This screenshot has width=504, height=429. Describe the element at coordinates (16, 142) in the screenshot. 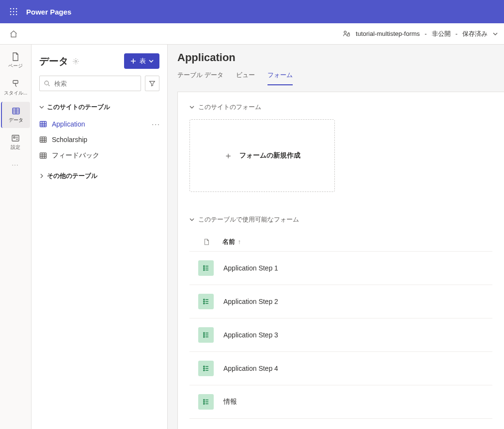

I see `rail-settings: 設定` at that location.